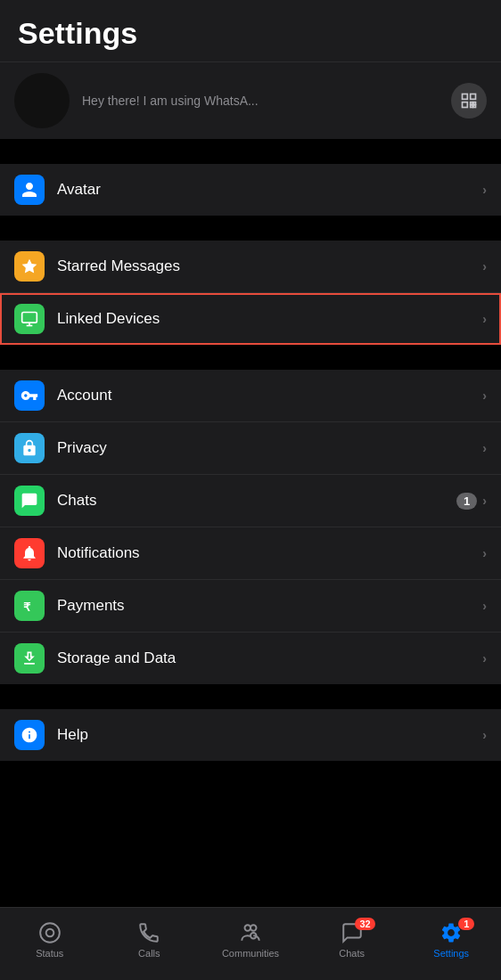  Describe the element at coordinates (29, 606) in the screenshot. I see `rupee-icon: ₹` at that location.